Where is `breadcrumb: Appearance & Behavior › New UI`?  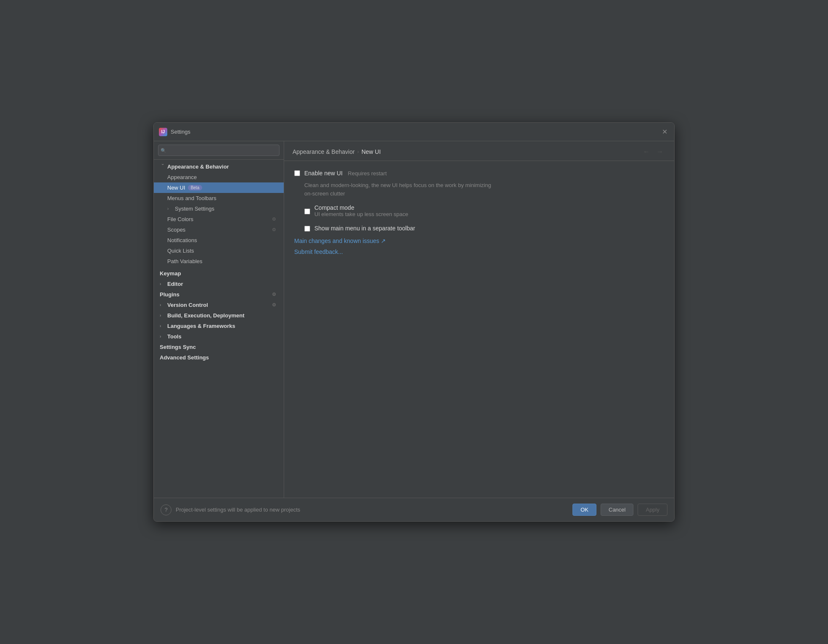 breadcrumb: Appearance & Behavior › New UI is located at coordinates (337, 152).